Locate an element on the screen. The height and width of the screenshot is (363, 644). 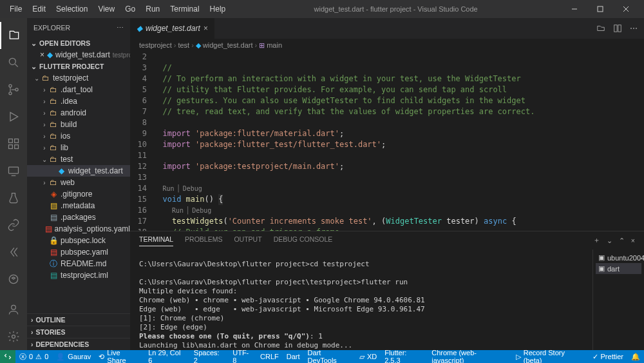
status-bell: 🔔 is located at coordinates (636, 357).